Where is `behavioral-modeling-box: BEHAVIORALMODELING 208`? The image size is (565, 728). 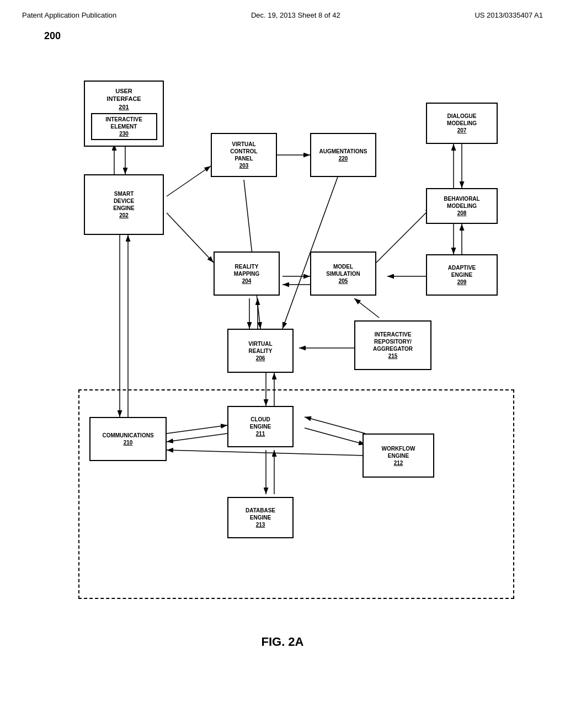
behavioral-modeling-box: BEHAVIORALMODELING 208 is located at coordinates (462, 206).